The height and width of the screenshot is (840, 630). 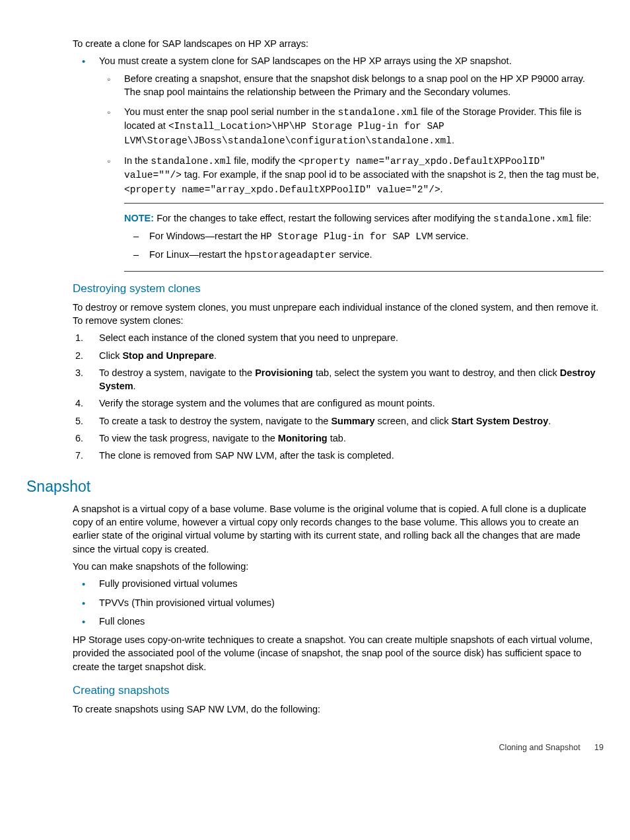 What do you see at coordinates (305, 61) in the screenshot?
I see `bullet-text: You must create a system clone for SAP l…` at bounding box center [305, 61].